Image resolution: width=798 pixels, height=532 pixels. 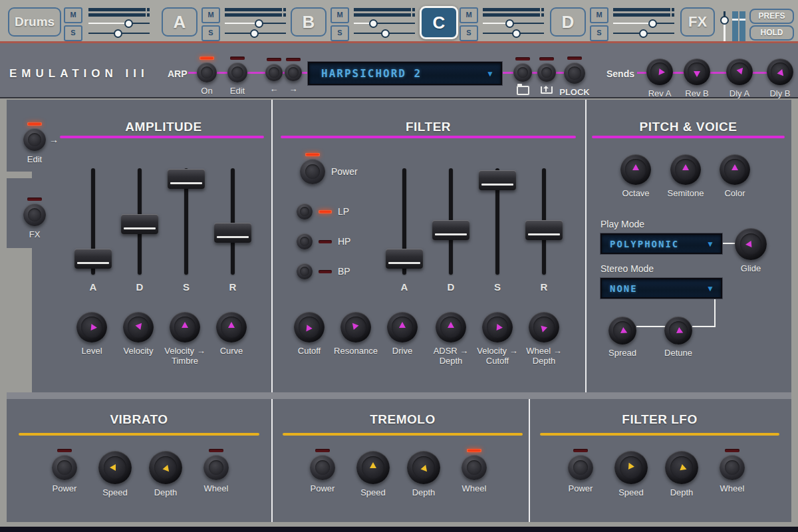 What do you see at coordinates (725, 27) in the screenshot?
I see `master-volume-slider` at bounding box center [725, 27].